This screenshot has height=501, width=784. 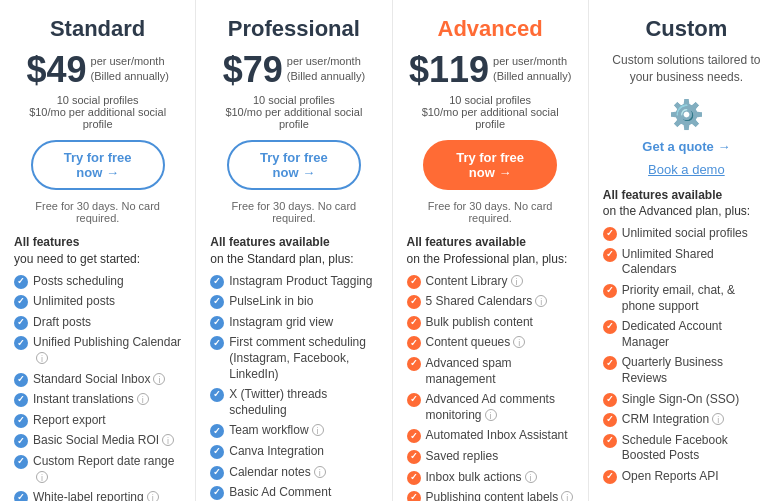 What do you see at coordinates (686, 29) in the screenshot?
I see `plan-title-custom: Custom` at bounding box center [686, 29].